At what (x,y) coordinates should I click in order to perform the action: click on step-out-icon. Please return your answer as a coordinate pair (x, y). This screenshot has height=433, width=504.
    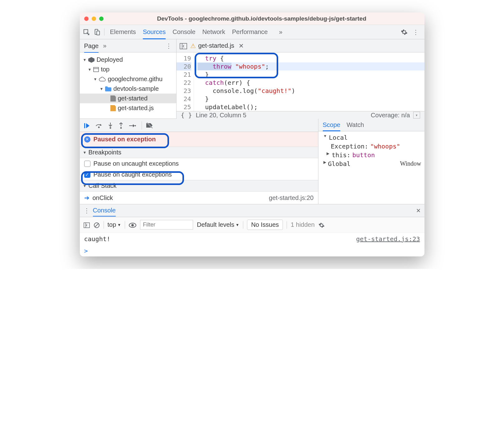
    Looking at the image, I should click on (121, 125).